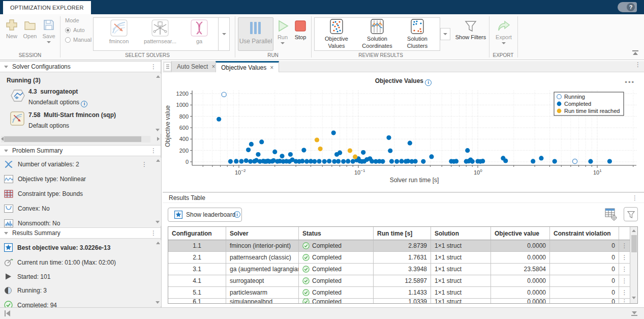 The image size is (644, 319). Describe the element at coordinates (78, 30) in the screenshot. I see `mode-auto-radio: Auto` at that location.